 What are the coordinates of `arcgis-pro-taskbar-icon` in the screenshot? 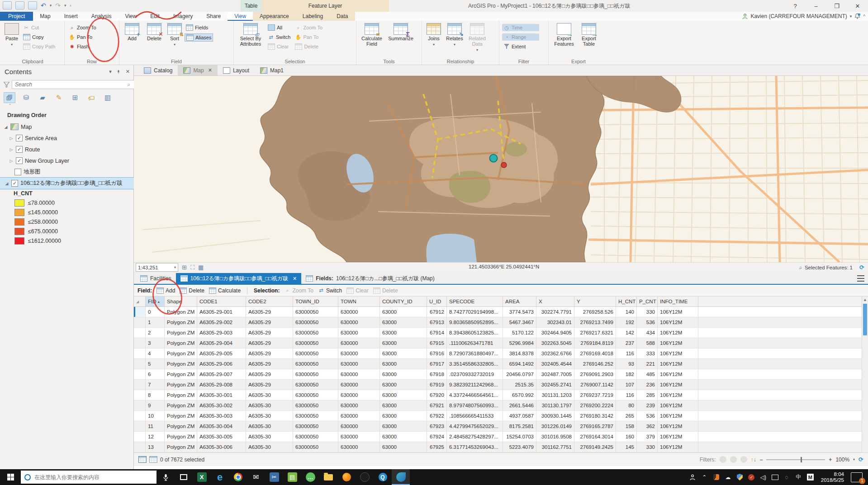 It's located at (401, 477).